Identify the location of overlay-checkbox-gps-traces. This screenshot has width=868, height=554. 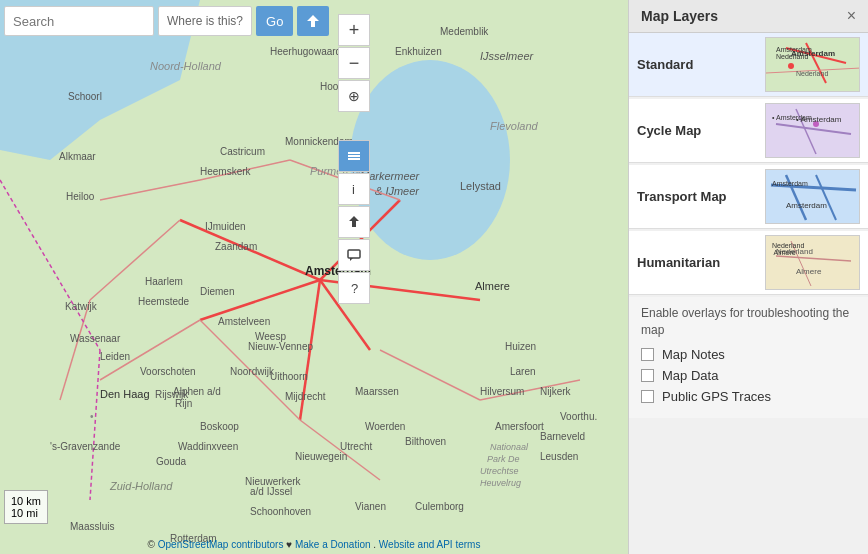
(648, 396).